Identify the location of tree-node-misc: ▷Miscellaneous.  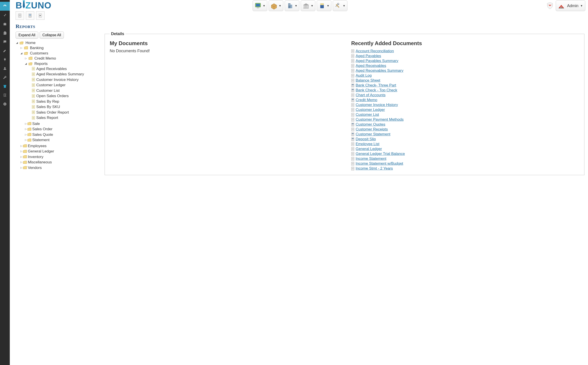
(62, 162).